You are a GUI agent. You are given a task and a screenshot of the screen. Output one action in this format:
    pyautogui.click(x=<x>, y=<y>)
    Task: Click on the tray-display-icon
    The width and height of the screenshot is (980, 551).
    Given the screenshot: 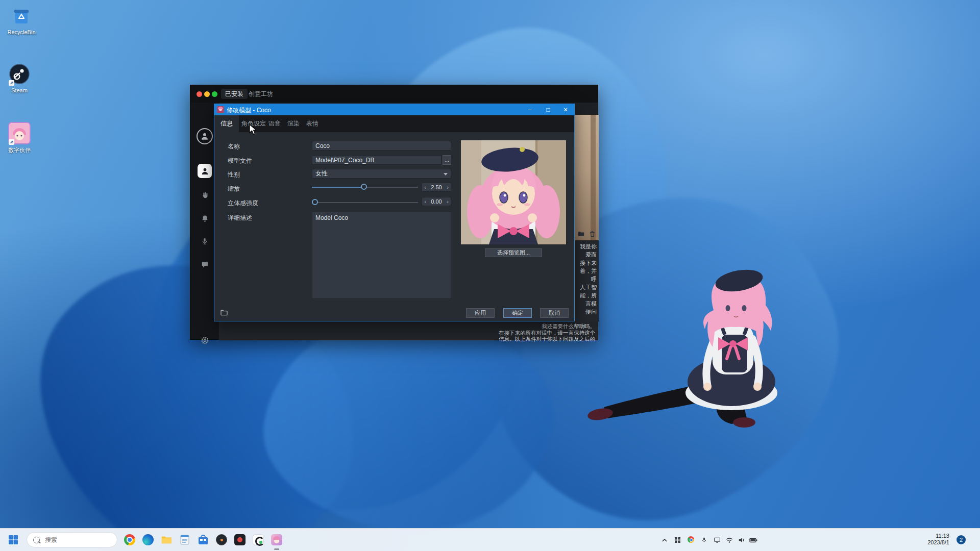 What is the action you would take?
    pyautogui.click(x=717, y=541)
    